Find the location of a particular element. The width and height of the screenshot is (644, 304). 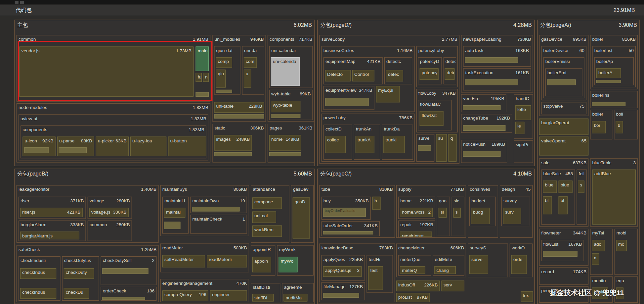

treemap-node-comp: comp is located at coordinates (224, 63).